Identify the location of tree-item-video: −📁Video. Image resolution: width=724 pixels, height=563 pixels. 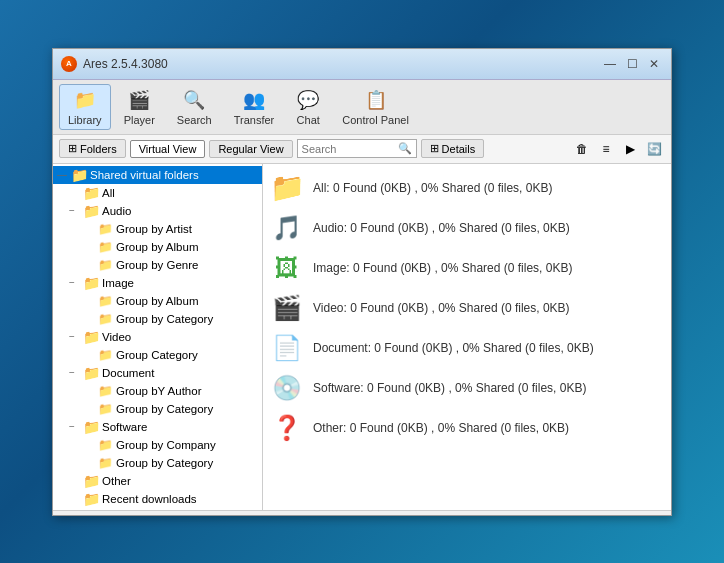
(158, 337).